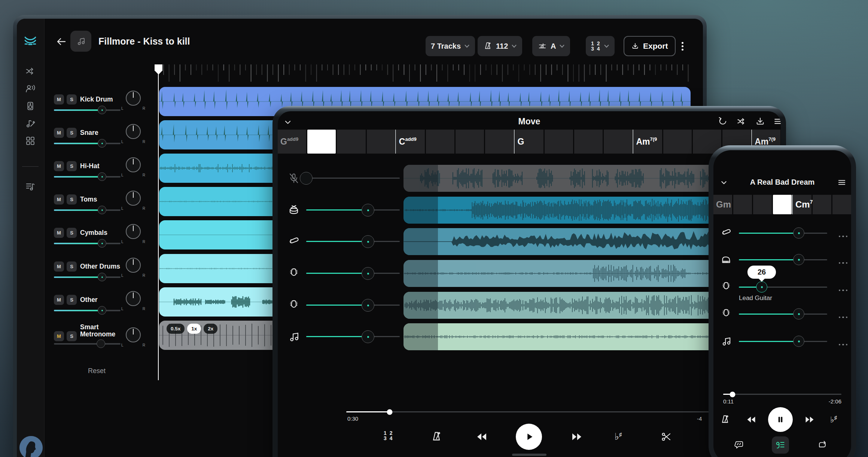 The height and width of the screenshot is (457, 868). Describe the element at coordinates (810, 420) in the screenshot. I see `forward-button` at that location.